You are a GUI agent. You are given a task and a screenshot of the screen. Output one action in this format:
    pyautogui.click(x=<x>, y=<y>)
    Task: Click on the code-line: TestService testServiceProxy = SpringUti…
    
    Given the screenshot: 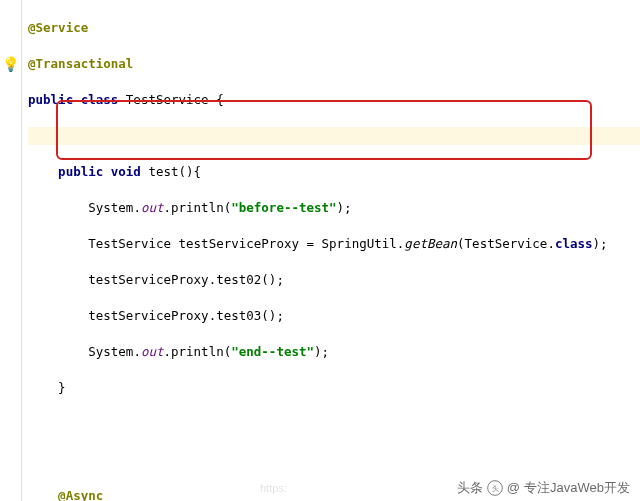 What is the action you would take?
    pyautogui.click(x=334, y=244)
    